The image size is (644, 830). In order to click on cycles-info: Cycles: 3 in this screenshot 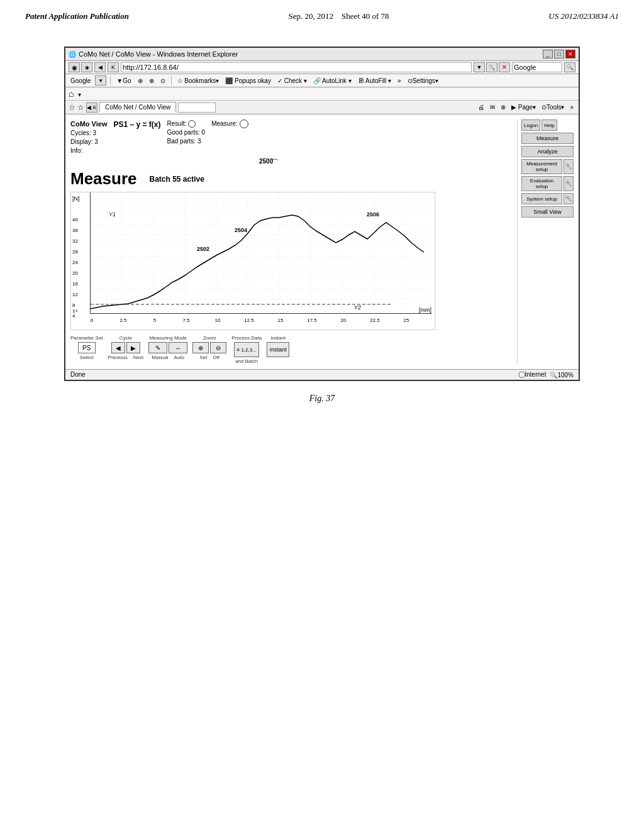, I will do `click(89, 133)`.